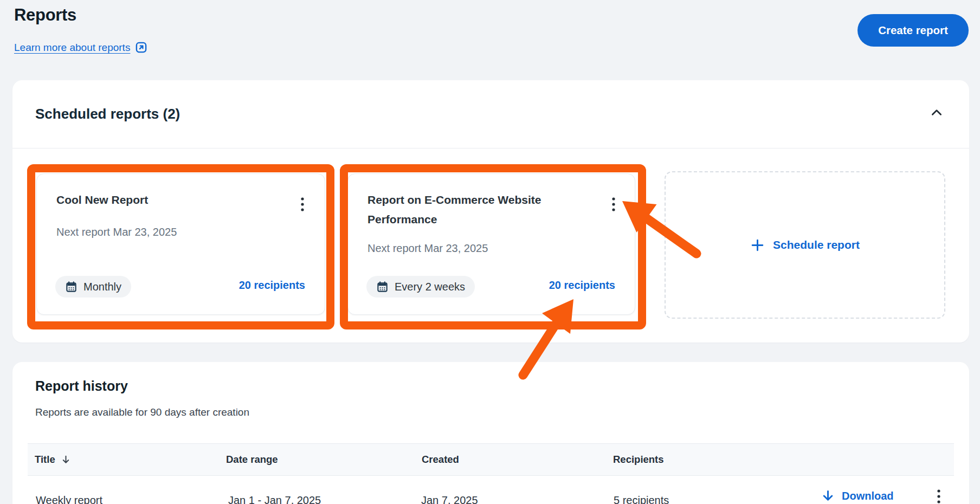  What do you see at coordinates (72, 48) in the screenshot?
I see `learn-more-label: Learn more about reports` at bounding box center [72, 48].